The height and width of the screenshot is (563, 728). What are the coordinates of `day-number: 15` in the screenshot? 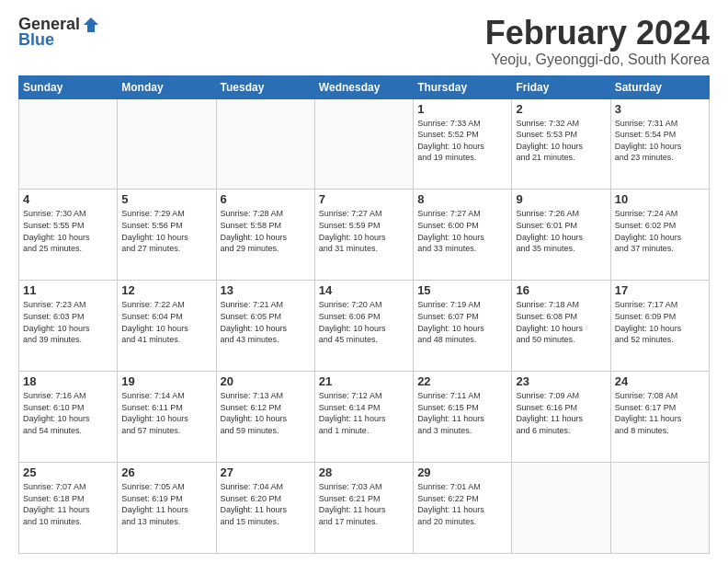 It's located at (462, 291).